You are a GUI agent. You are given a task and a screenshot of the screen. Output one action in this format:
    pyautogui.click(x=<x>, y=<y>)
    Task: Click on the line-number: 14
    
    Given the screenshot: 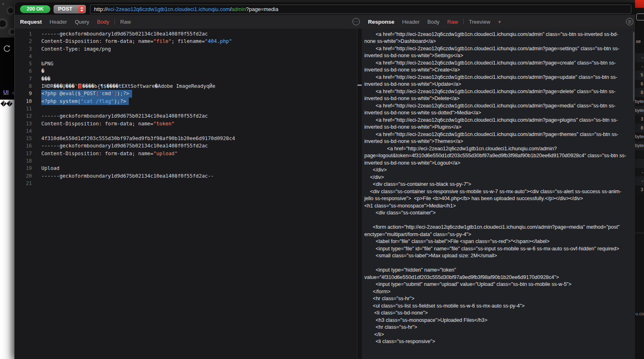 What is the action you would take?
    pyautogui.click(x=23, y=131)
    